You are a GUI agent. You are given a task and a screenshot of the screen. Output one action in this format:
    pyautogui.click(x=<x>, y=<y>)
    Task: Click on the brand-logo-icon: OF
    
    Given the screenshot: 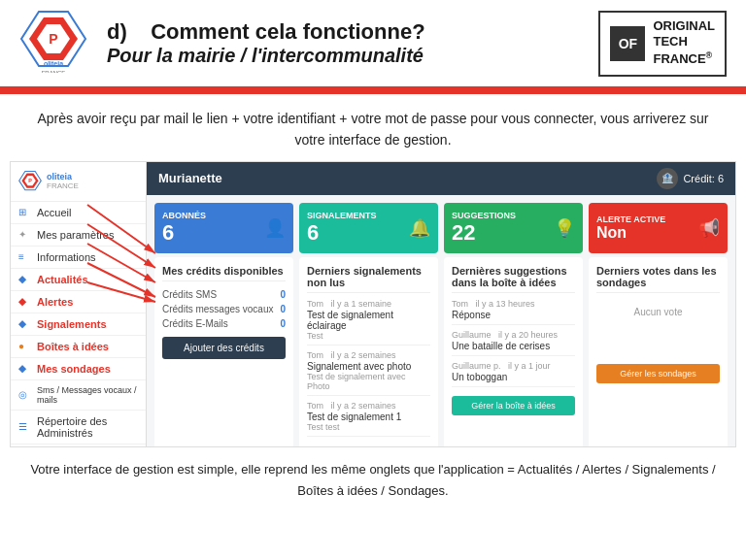 What is the action you would take?
    pyautogui.click(x=627, y=44)
    